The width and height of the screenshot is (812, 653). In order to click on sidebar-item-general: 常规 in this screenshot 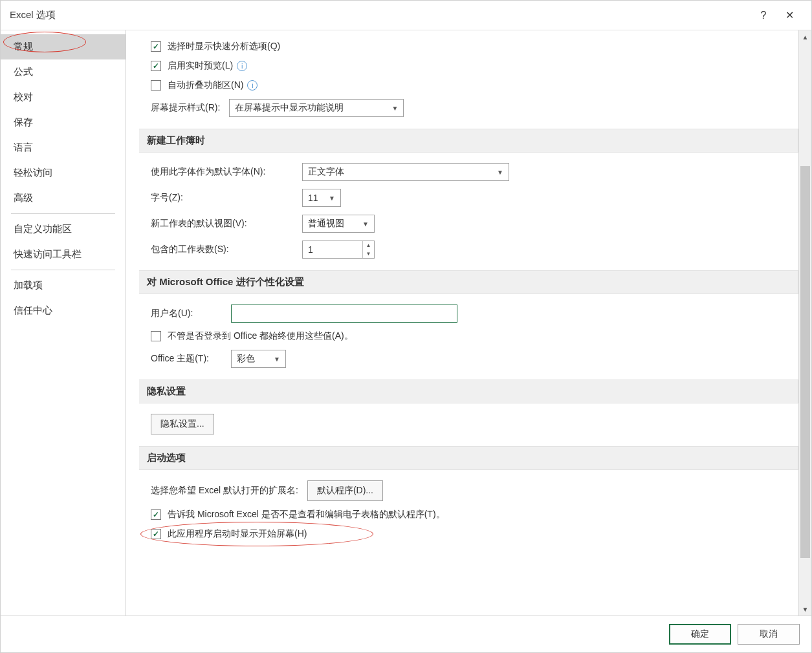, I will do `click(63, 47)`.